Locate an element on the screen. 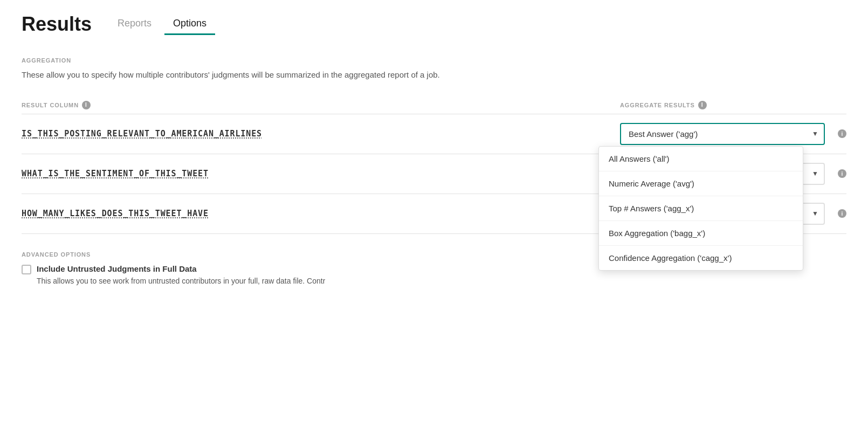 This screenshot has width=868, height=441. dropdown-item-agg_x: Top # Answers ('agg_x') is located at coordinates (701, 209).